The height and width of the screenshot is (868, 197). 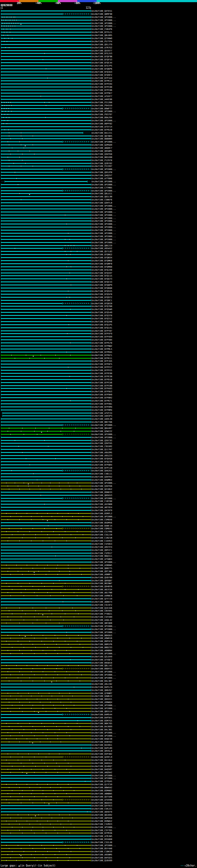 I want to click on hit-accession-link: UniRef100_B7PXM4, so click(x=102, y=407).